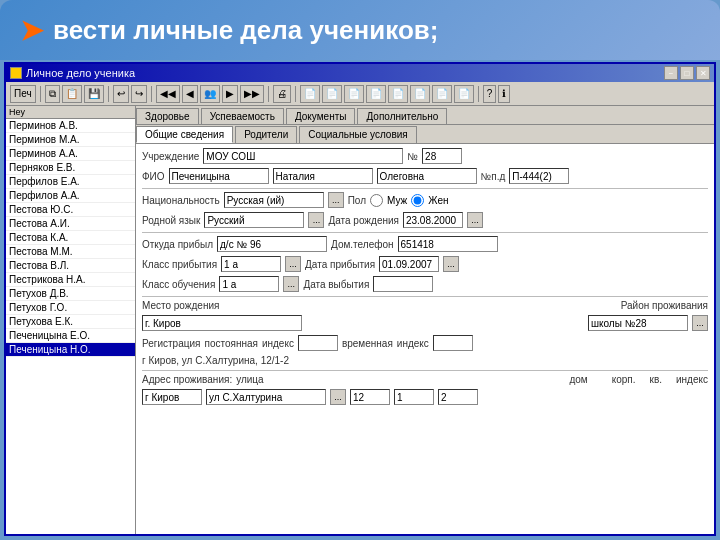 This screenshot has width=720, height=540. Describe the element at coordinates (453, 343) in the screenshot. I see `reg-index2-input` at that location.